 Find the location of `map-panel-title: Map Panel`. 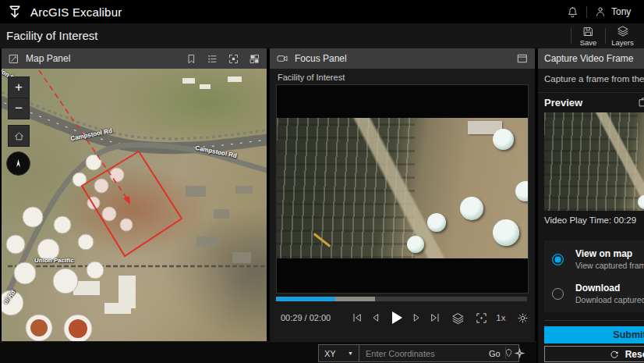

map-panel-title: Map Panel is located at coordinates (48, 59).